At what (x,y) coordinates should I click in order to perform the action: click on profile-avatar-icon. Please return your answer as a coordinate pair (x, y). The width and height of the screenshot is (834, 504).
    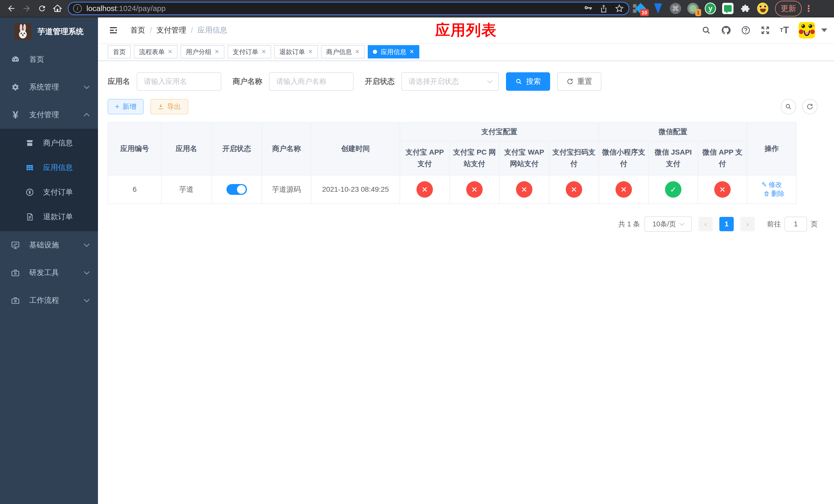
    Looking at the image, I should click on (763, 8).